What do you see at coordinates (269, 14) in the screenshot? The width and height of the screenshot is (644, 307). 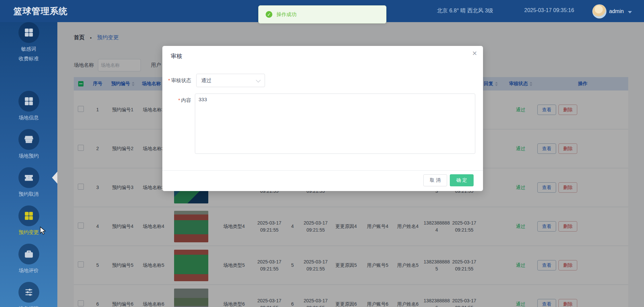 I see `success-check-icon` at bounding box center [269, 14].